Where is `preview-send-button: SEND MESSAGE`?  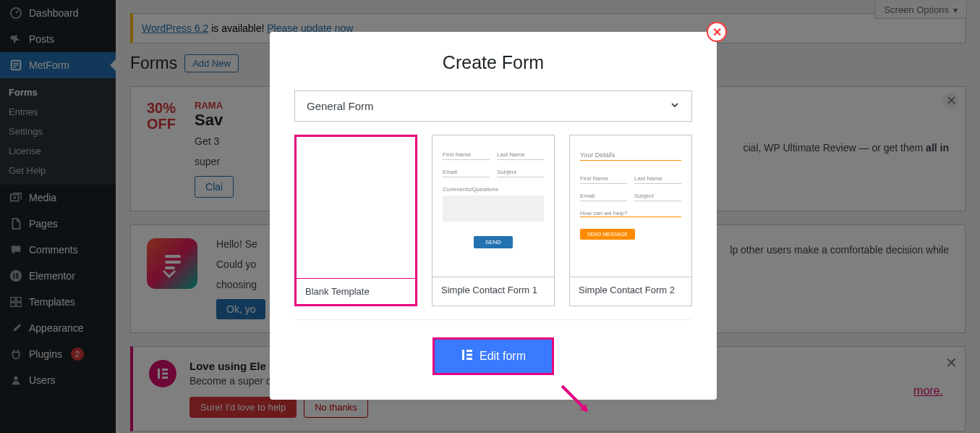
preview-send-button: SEND MESSAGE is located at coordinates (608, 235).